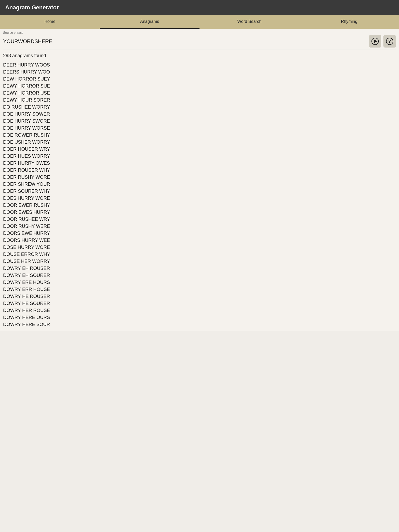 The image size is (399, 532). I want to click on anagram-item: DOE ROWER RUSHY, so click(200, 135).